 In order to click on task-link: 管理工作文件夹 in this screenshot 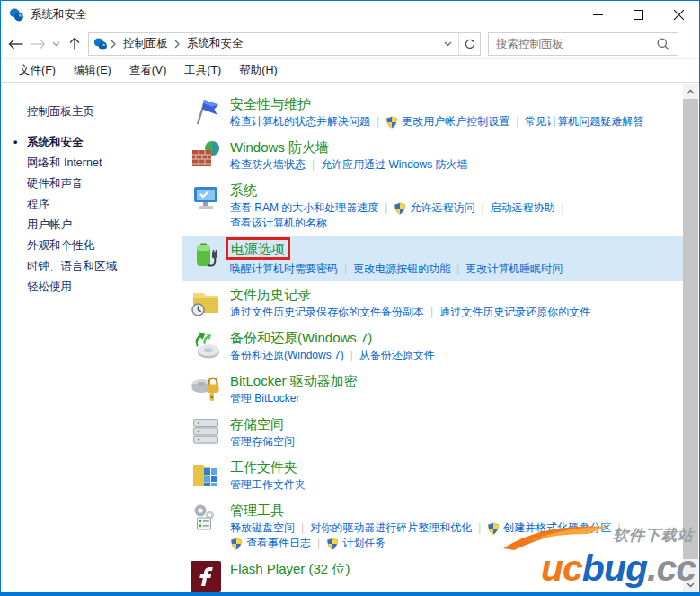, I will do `click(268, 485)`.